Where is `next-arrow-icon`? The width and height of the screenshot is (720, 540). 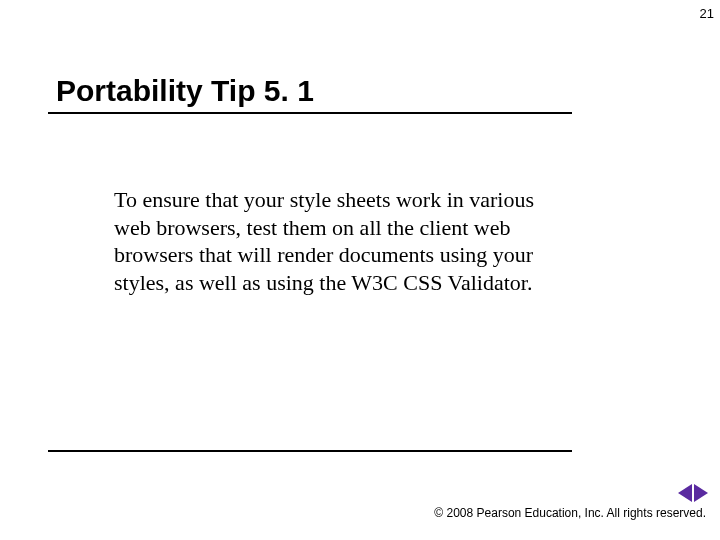
next-arrow-icon is located at coordinates (701, 493).